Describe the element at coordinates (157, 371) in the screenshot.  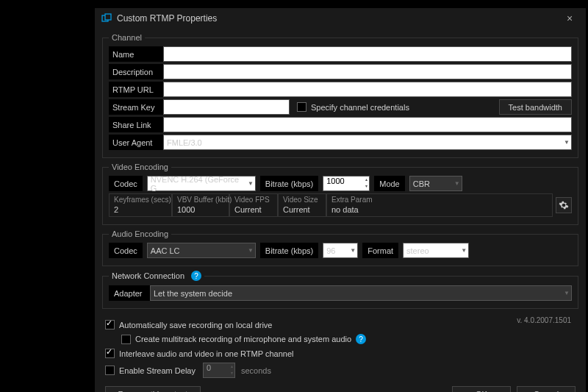
I see `stream-delay-label: Enable Stream Delay` at that location.